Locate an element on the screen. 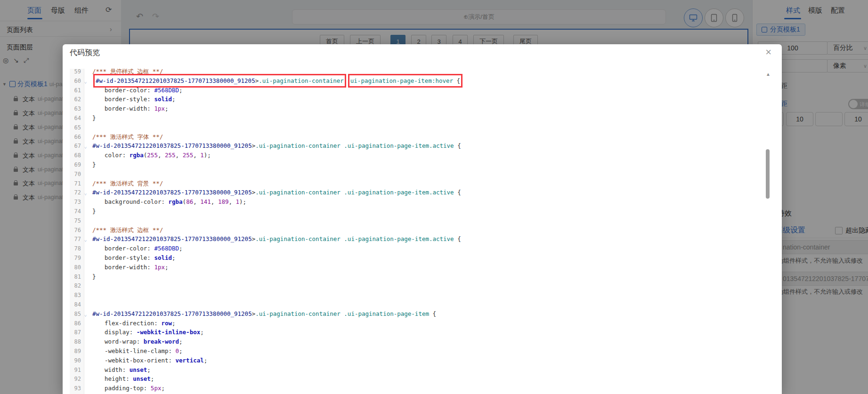  line-number: 88 is located at coordinates (74, 342).